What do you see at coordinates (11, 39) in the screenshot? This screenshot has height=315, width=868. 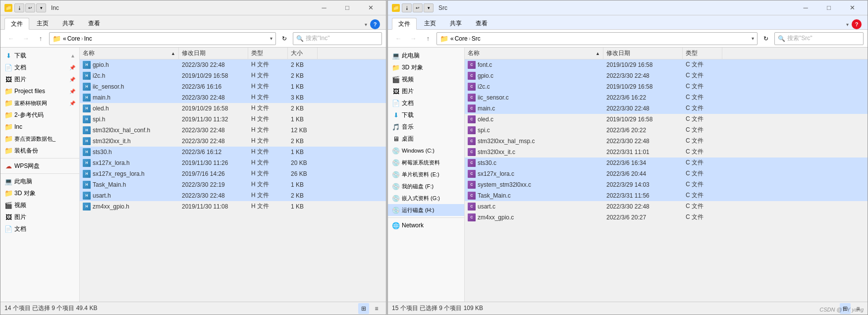 I see `left-back-btn: ←` at bounding box center [11, 39].